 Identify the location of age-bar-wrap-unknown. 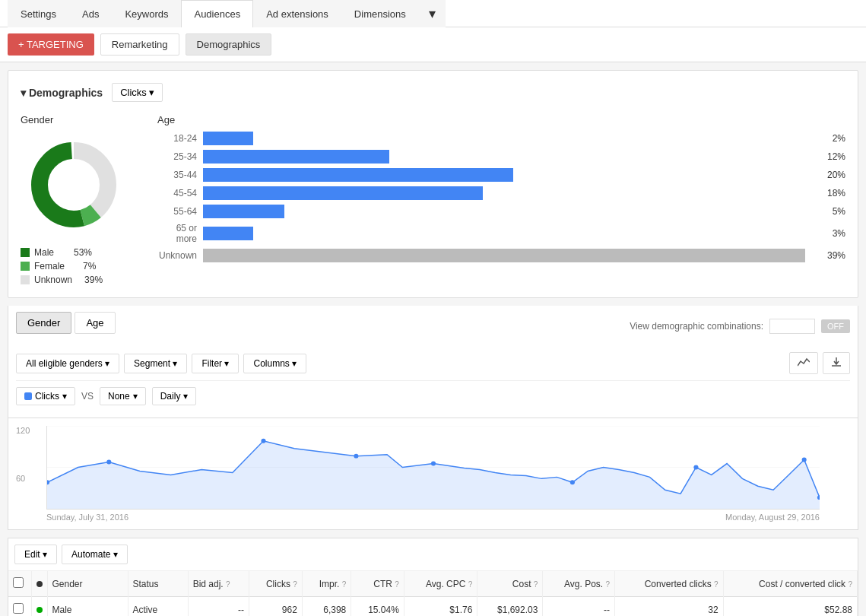
(514, 256).